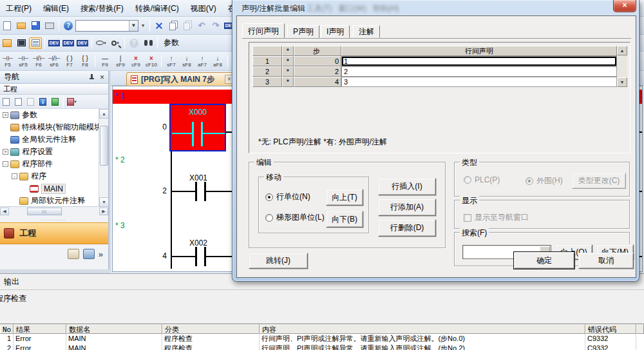 Image resolution: width=644 pixels, height=350 pixels. Describe the element at coordinates (6, 102) in the screenshot. I see `new-item-icon` at that location.